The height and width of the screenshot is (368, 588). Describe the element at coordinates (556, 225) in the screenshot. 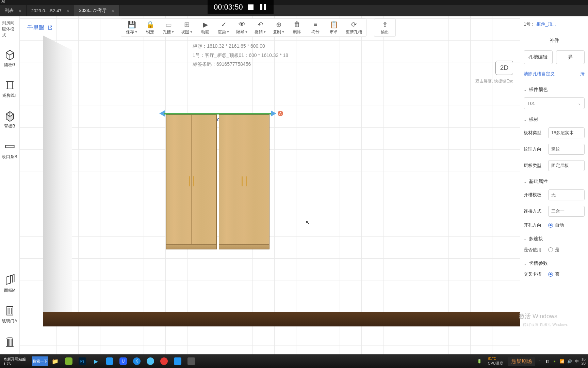

I see `radio-hole-direction: 自动` at that location.